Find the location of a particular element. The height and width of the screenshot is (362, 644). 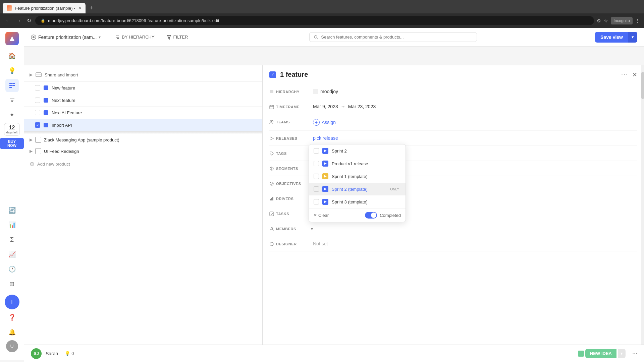

bookmark-icon: ☆ is located at coordinates (606, 21).